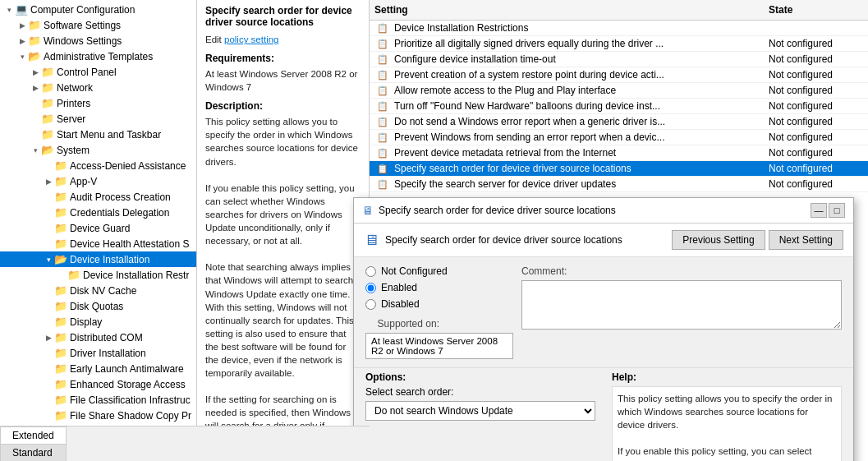 The height and width of the screenshot is (461, 868). I want to click on table-row: 📋 Prevent creation of a system restore p…, so click(619, 76).